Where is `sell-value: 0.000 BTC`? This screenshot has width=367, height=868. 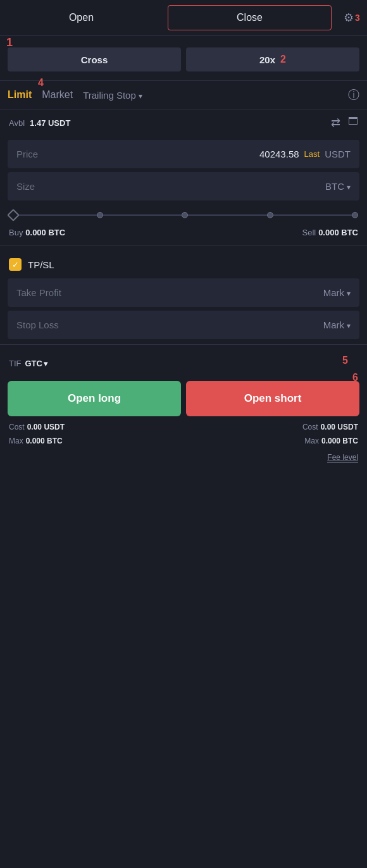 sell-value: 0.000 BTC is located at coordinates (338, 233).